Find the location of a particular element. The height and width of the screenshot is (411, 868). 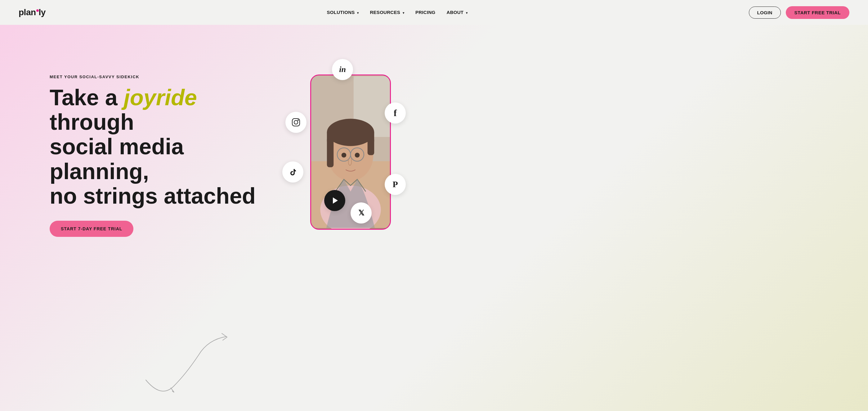

youtube-play-symbol is located at coordinates (336, 201).